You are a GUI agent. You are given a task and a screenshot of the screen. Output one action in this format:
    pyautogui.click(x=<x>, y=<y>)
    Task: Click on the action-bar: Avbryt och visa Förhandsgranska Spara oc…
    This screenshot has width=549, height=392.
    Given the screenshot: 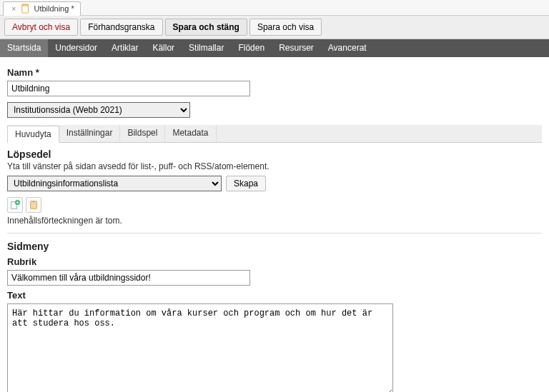 What is the action you would take?
    pyautogui.click(x=274, y=27)
    